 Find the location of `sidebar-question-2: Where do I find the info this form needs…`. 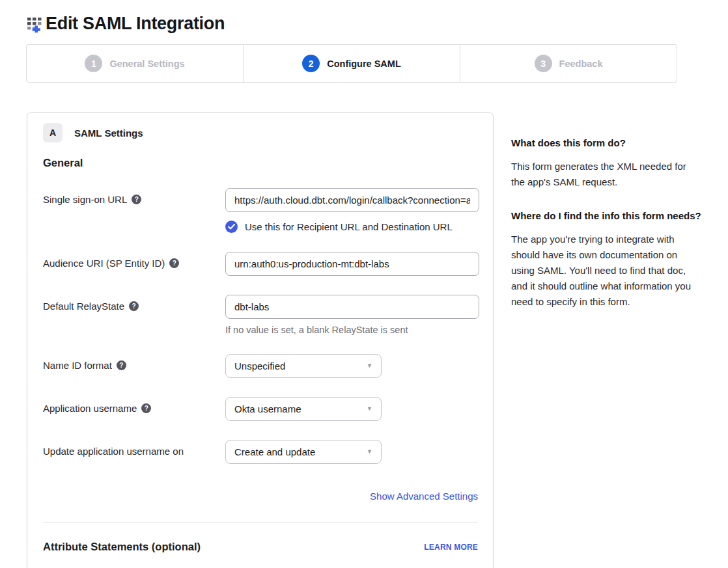

sidebar-question-2: Where do I find the info this form needs… is located at coordinates (607, 216).